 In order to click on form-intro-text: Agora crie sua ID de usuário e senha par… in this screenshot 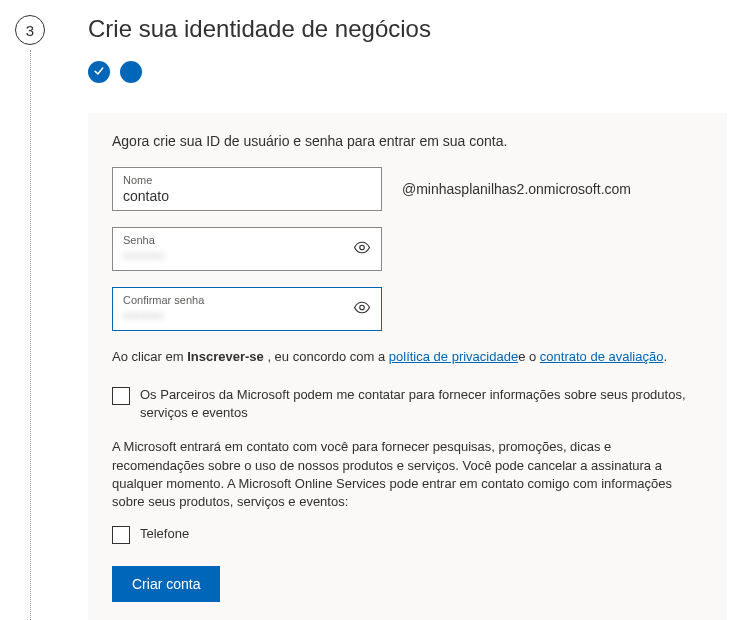, I will do `click(408, 141)`.